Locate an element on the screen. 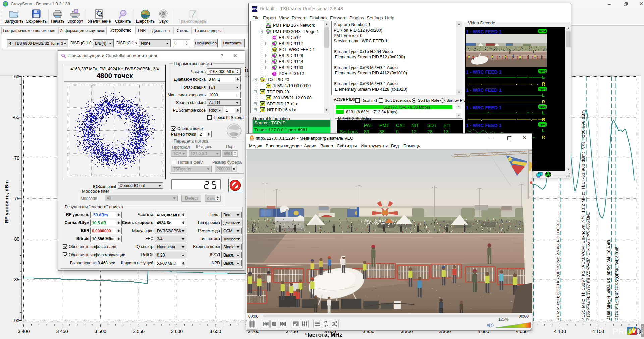 The image size is (644, 339). svg-text: -65 is located at coordinates (16, 117).